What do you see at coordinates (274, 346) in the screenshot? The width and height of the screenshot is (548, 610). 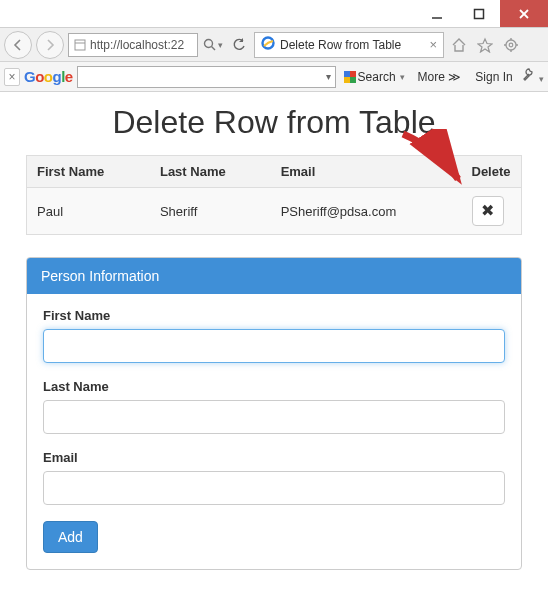 I see `first-name-input` at bounding box center [274, 346].